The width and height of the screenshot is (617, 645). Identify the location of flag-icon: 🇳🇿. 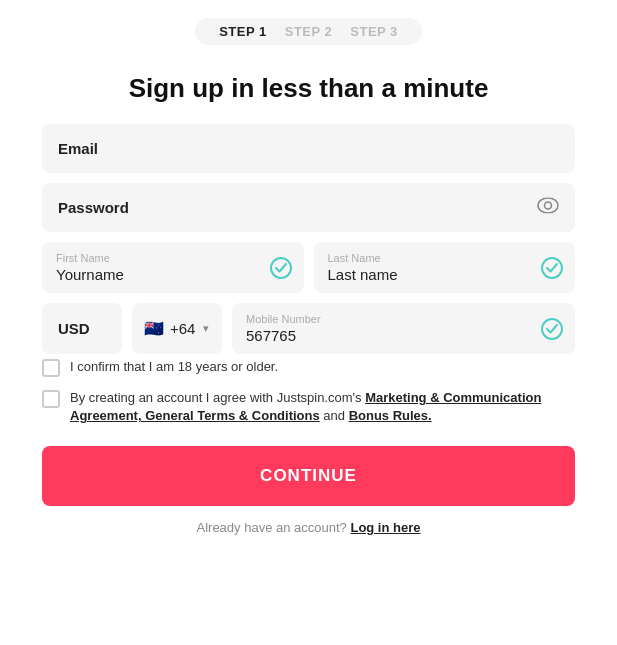
(154, 328).